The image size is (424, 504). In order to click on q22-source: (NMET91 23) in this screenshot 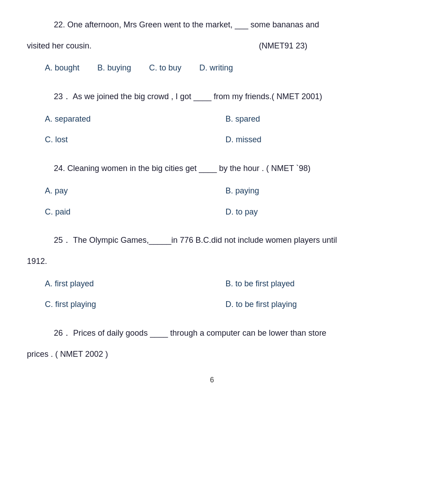, I will do `click(283, 46)`.